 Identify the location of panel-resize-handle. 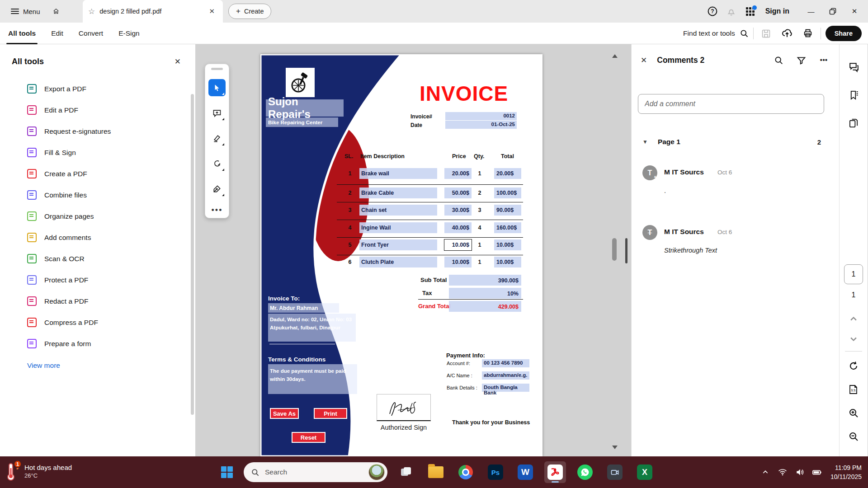
(627, 251).